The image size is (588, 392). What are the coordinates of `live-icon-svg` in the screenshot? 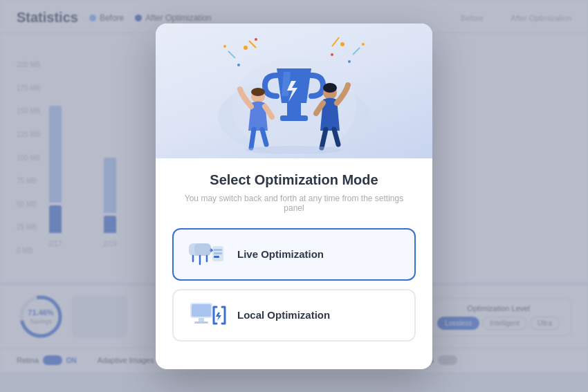 It's located at (207, 254).